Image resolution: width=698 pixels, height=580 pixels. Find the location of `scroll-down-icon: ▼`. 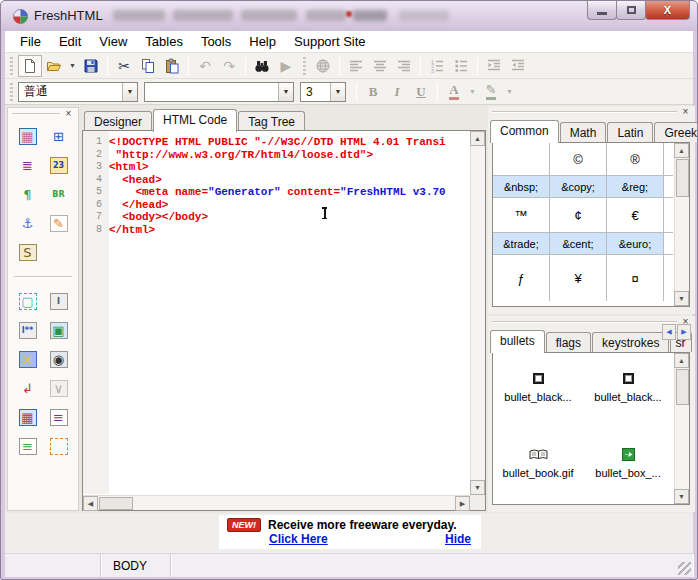

scroll-down-icon: ▼ is located at coordinates (478, 488).